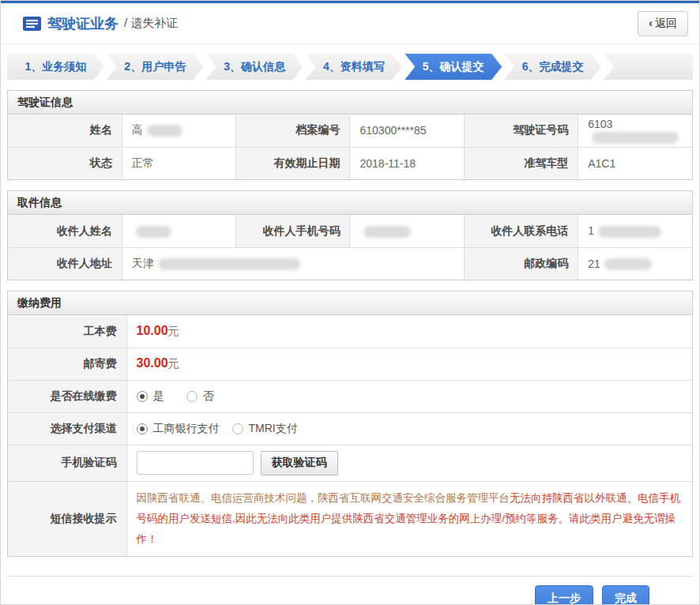 The image size is (700, 605). What do you see at coordinates (564, 596) in the screenshot?
I see `previous-step-button: 上一步` at bounding box center [564, 596].